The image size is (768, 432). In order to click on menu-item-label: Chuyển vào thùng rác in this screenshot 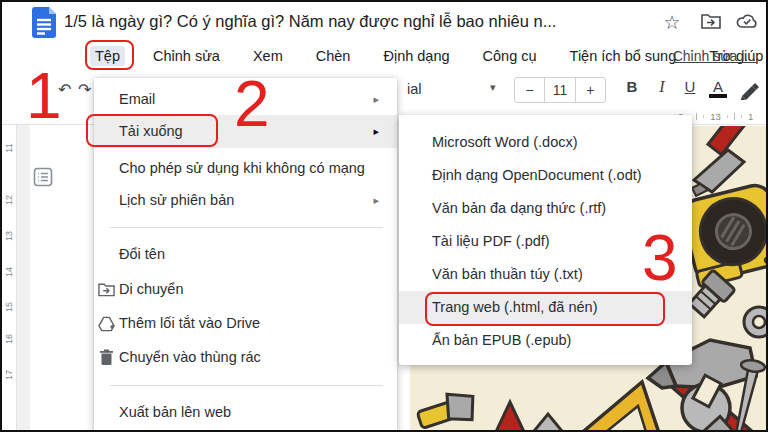, I will do `click(190, 357)`.